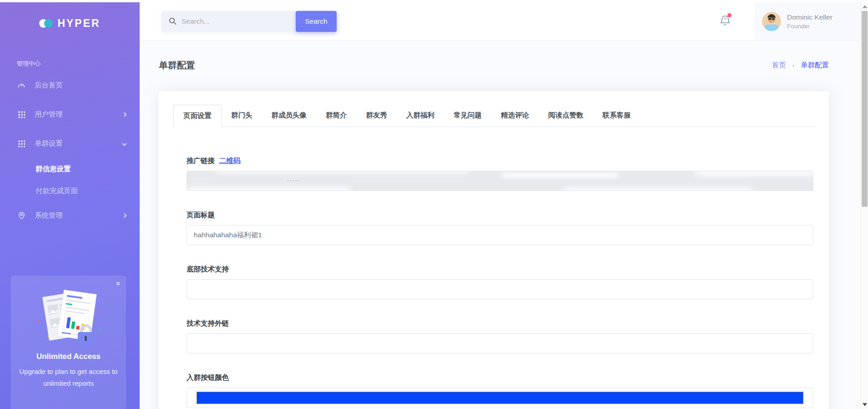 The image size is (868, 409). Describe the element at coordinates (500, 323) in the screenshot. I see `support-url-label: 技术支持外链` at that location.